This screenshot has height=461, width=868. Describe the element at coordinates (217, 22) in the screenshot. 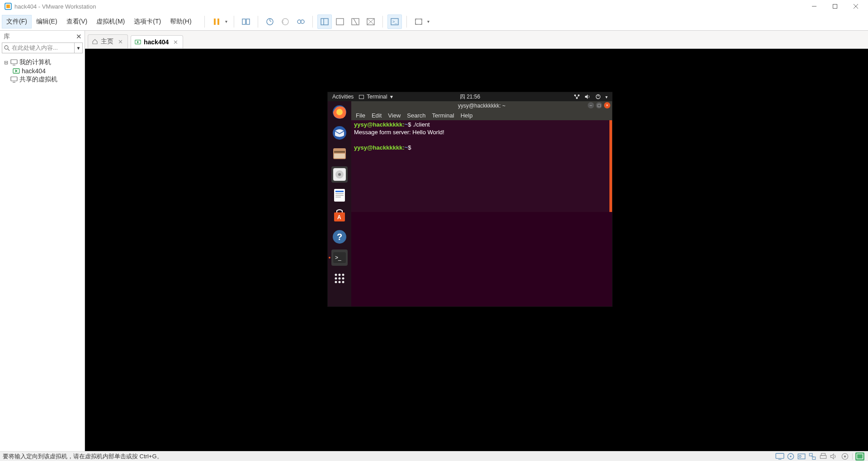

I see `pause-button` at that location.